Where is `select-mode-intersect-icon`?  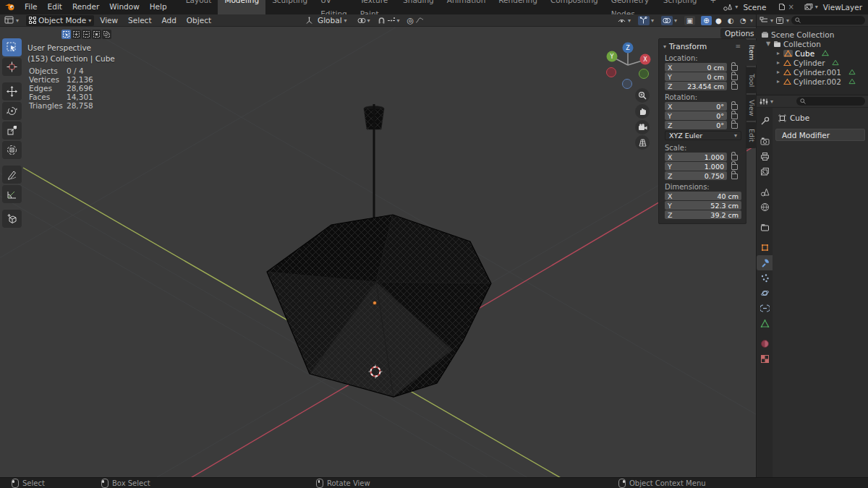 select-mode-intersect-icon is located at coordinates (107, 35).